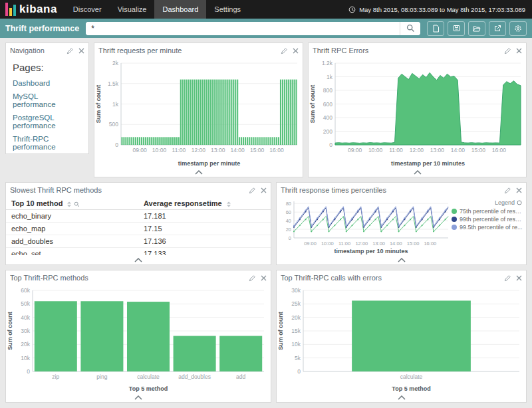  I want to click on page-link-postgresql: PostgreSQL performance, so click(47, 122).